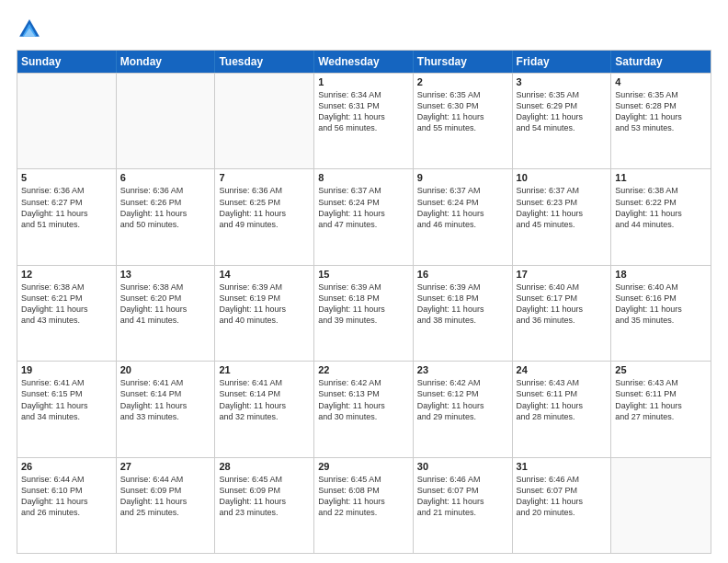 Image resolution: width=728 pixels, height=563 pixels. I want to click on cell-info: Sunrise: 6:35 AM Sunset: 6:28 PM Dayligh…, so click(661, 112).